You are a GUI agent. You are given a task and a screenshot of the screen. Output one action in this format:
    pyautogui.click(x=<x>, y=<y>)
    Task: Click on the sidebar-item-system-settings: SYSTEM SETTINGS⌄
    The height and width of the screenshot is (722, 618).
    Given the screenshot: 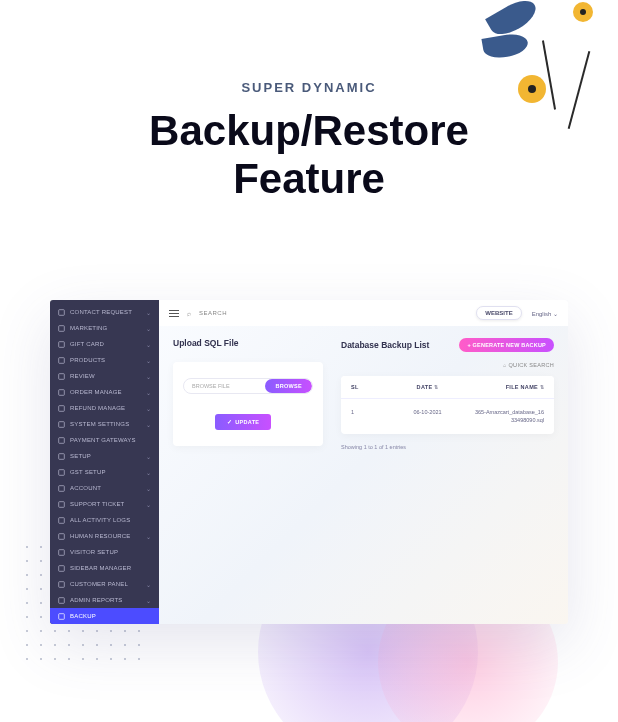 What is the action you would take?
    pyautogui.click(x=104, y=424)
    